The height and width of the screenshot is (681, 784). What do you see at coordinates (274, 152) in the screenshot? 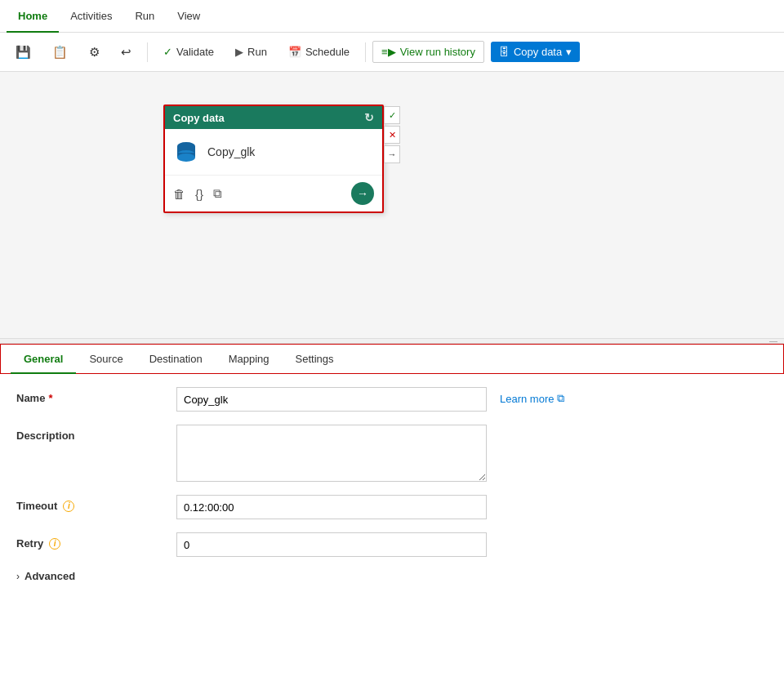
I see `copy-node-body: Copy_glk` at bounding box center [274, 152].